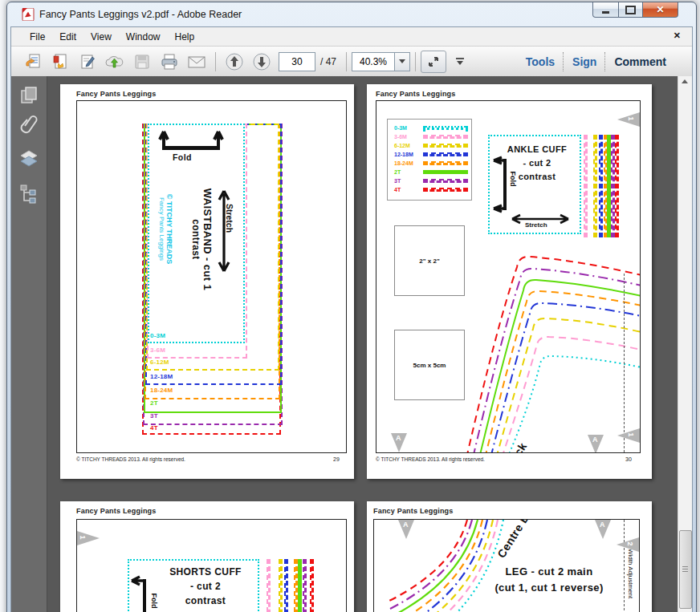  What do you see at coordinates (433, 62) in the screenshot?
I see `fit-page-button` at bounding box center [433, 62].